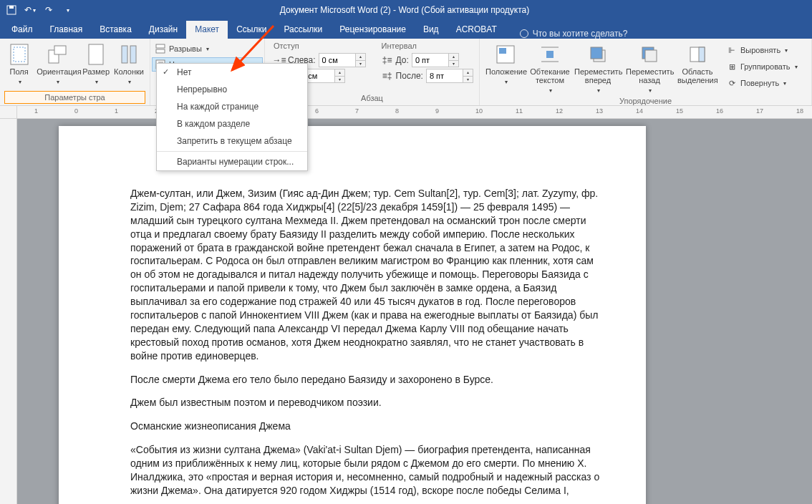 This screenshot has width=812, height=504. Describe the element at coordinates (506, 72) in the screenshot. I see `position-label: Положение` at that location.